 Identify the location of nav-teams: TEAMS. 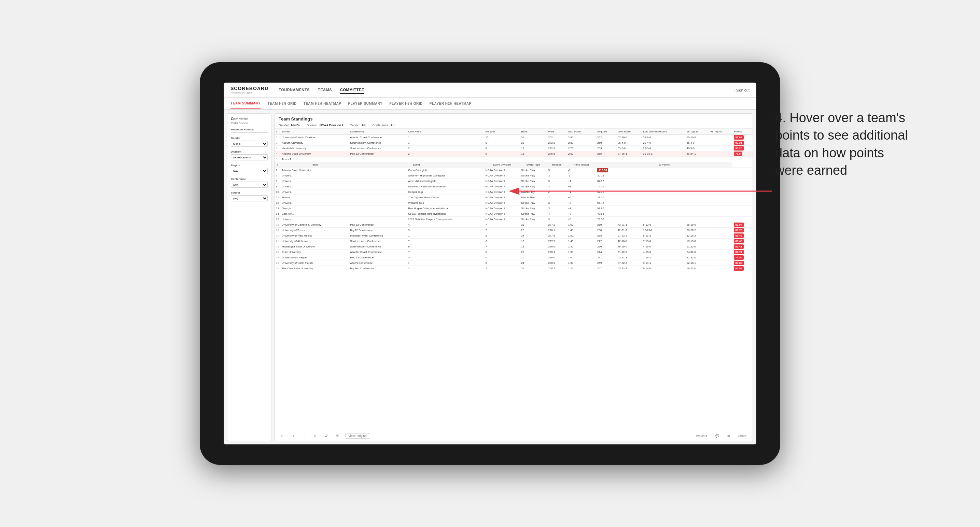
(325, 90).